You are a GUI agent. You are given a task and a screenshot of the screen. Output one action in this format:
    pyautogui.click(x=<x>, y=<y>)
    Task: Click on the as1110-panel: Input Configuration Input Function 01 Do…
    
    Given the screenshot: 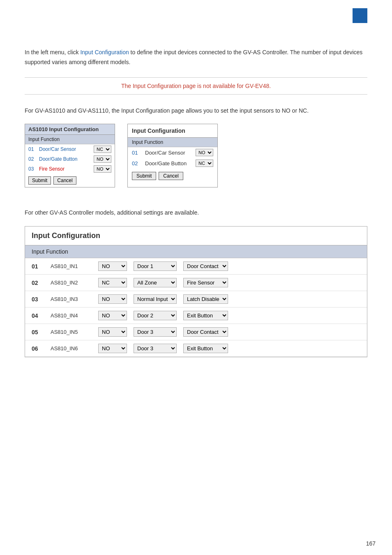 What is the action you would take?
    pyautogui.click(x=173, y=155)
    